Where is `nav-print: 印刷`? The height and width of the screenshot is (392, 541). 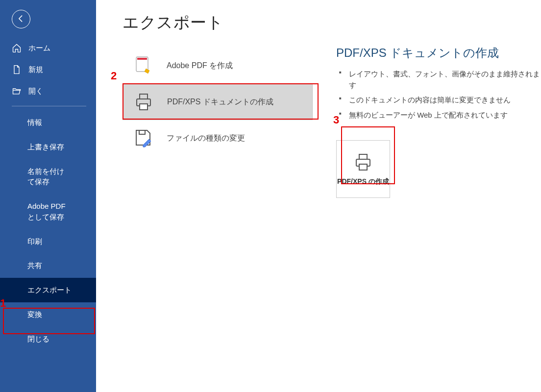
nav-print: 印刷 is located at coordinates (48, 242).